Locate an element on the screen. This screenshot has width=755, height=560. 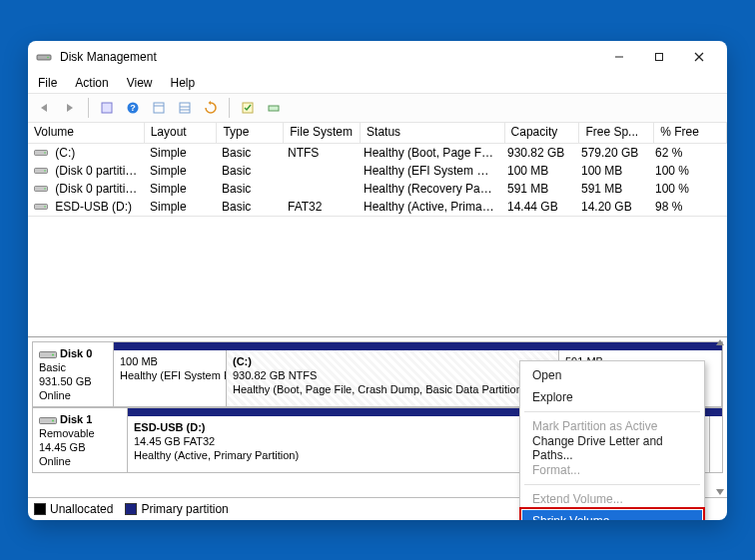
col-freespace: Free Sp... is located at coordinates (617, 133).